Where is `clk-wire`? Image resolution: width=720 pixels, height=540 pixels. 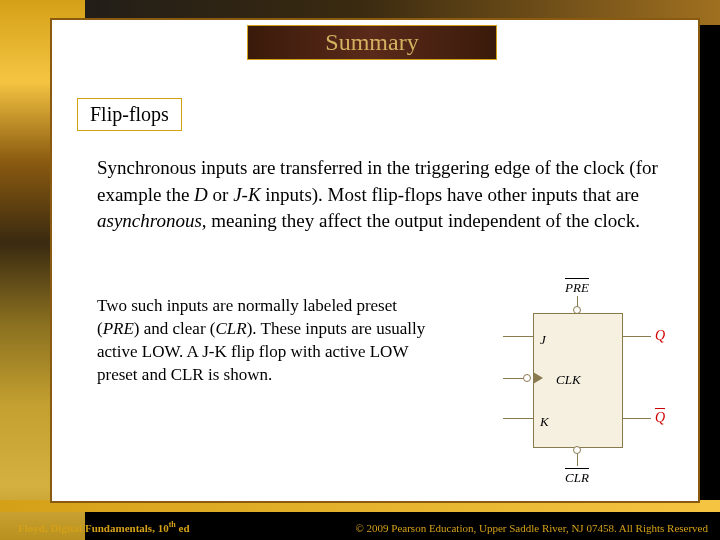 clk-wire is located at coordinates (513, 378).